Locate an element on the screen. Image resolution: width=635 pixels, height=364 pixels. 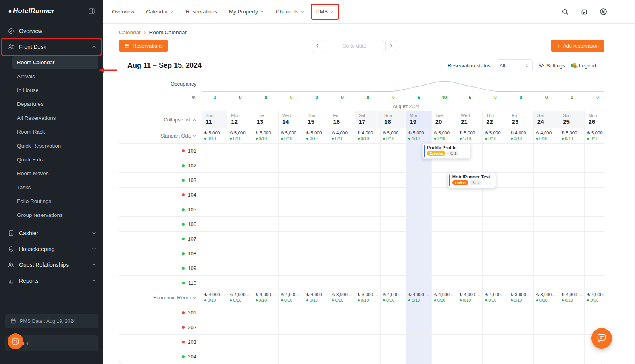
nav-item-overview: Overview is located at coordinates (123, 12).